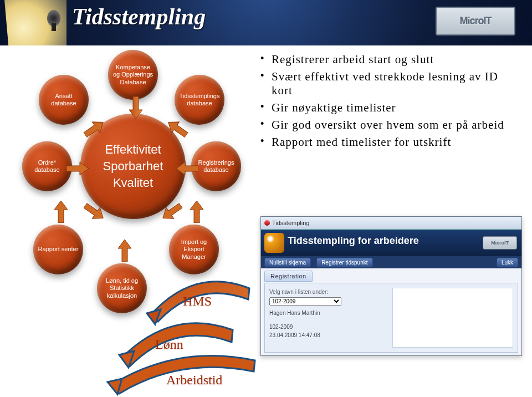  What do you see at coordinates (288, 276) in the screenshot?
I see `registration-tab: Registration` at bounding box center [288, 276].